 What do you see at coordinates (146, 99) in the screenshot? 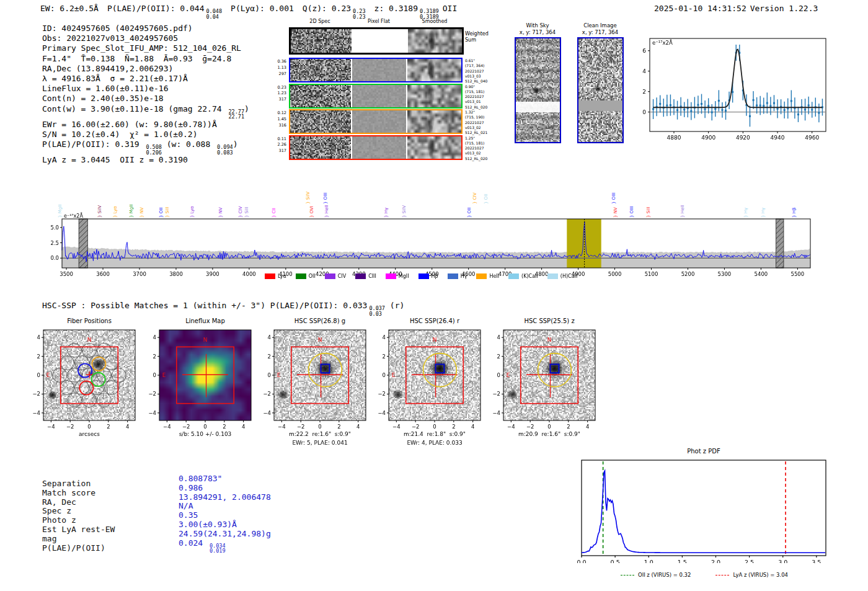
I see `info-line: Cont(n) = 2.40(±0.35)e-18` at bounding box center [146, 99].